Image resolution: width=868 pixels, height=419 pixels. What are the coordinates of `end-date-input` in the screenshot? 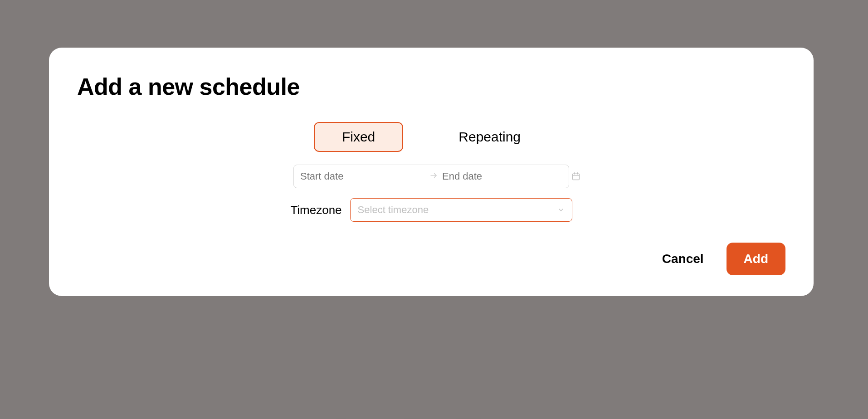 It's located at (504, 176).